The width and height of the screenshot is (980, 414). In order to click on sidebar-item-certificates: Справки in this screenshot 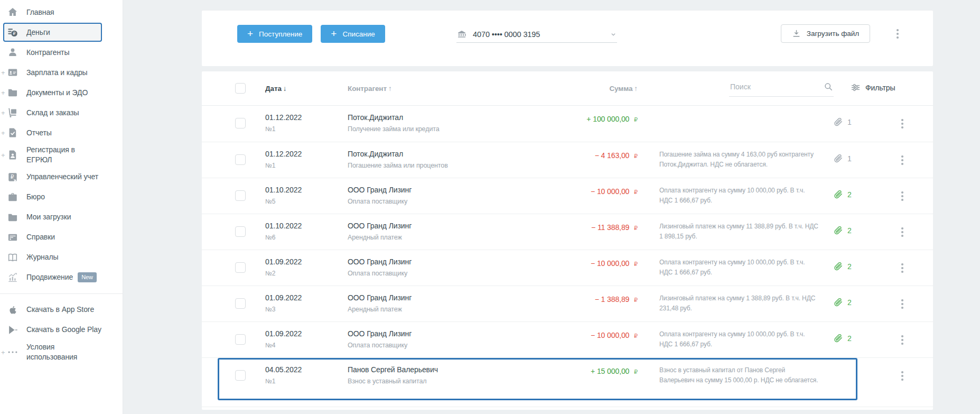, I will do `click(61, 237)`.